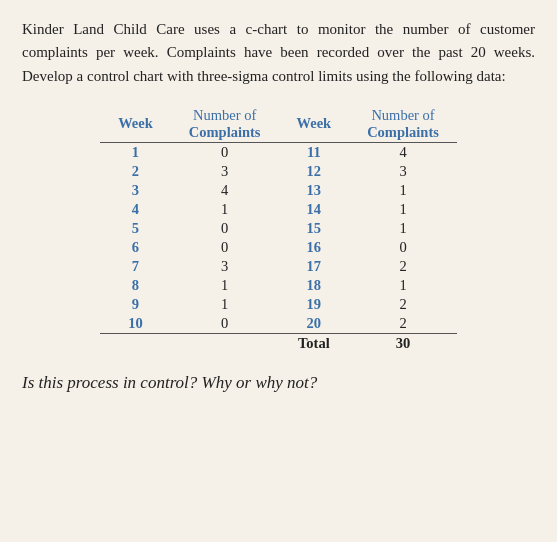 The image size is (557, 542). What do you see at coordinates (136, 266) in the screenshot?
I see `table-row: 7` at bounding box center [136, 266].